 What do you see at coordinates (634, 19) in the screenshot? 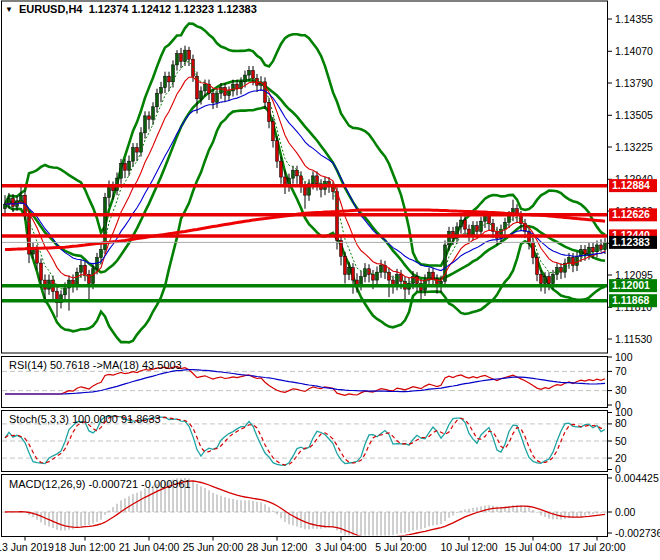
I see `price-tick-label: 1.14355` at bounding box center [634, 19].